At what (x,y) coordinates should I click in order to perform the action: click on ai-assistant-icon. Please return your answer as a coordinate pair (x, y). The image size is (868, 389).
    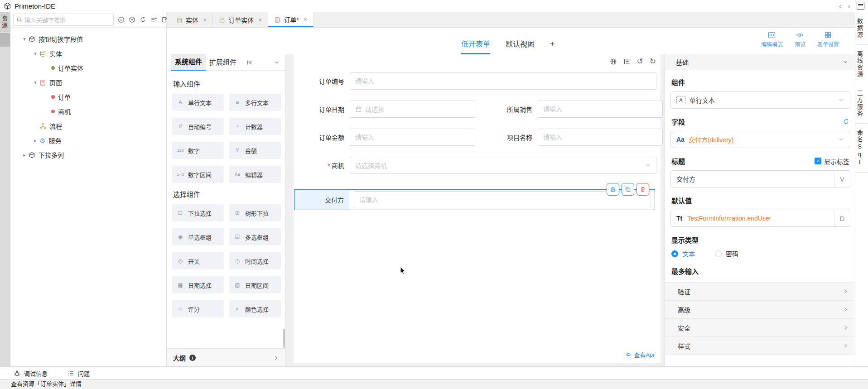
    Looking at the image, I should click on (121, 20).